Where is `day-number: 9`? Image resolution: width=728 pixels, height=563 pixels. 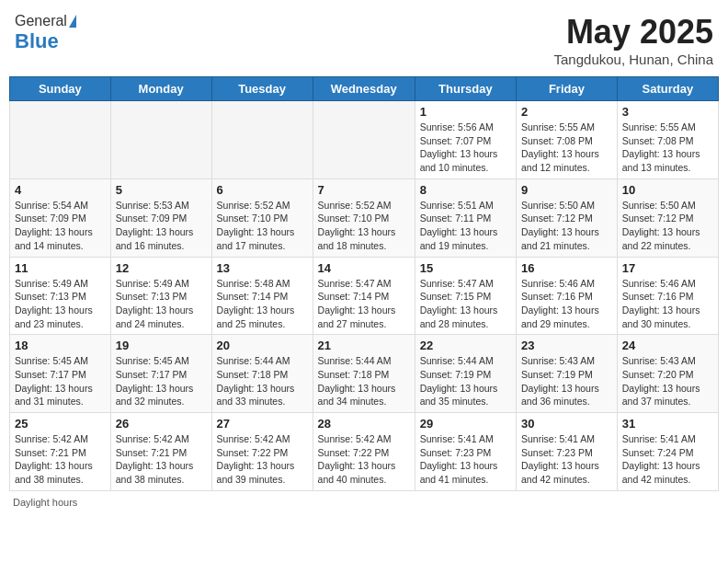 day-number: 9 is located at coordinates (566, 190).